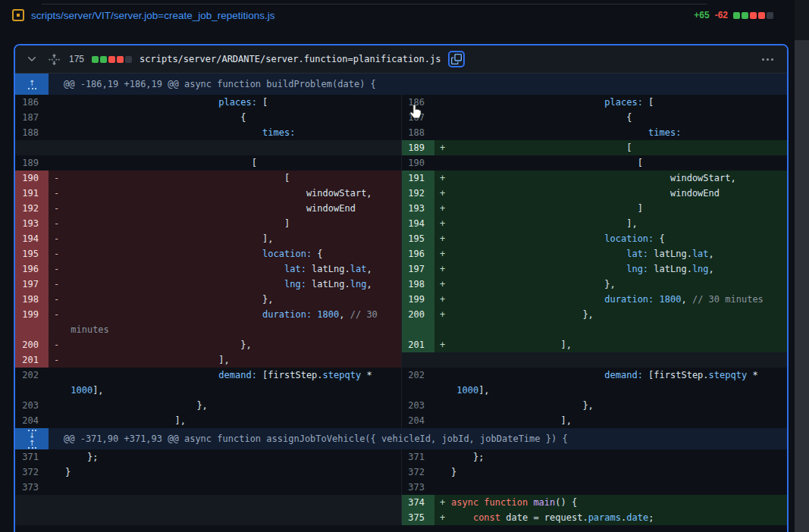 This screenshot has width=809, height=532. Describe the element at coordinates (418, 208) in the screenshot. I see `line-number-r-193: 193` at that location.